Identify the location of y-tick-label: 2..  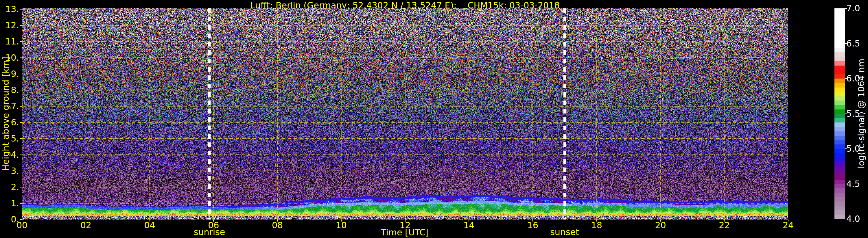
(9, 187).